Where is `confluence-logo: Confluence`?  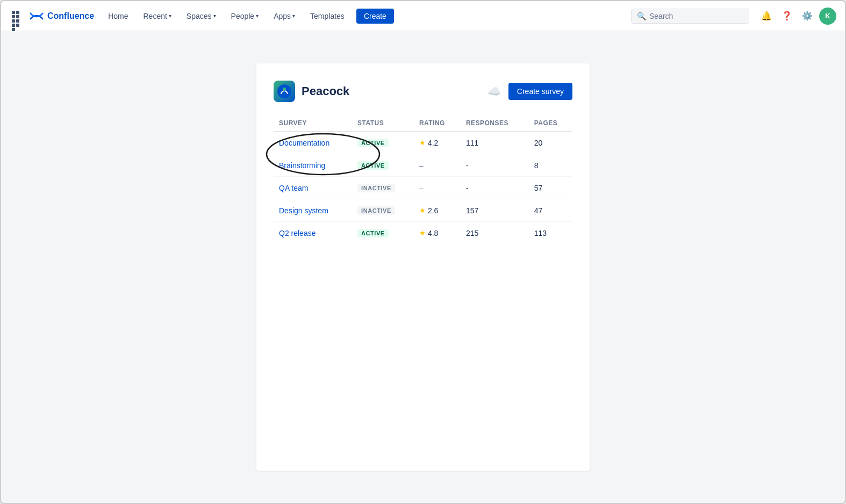 confluence-logo: Confluence is located at coordinates (61, 16).